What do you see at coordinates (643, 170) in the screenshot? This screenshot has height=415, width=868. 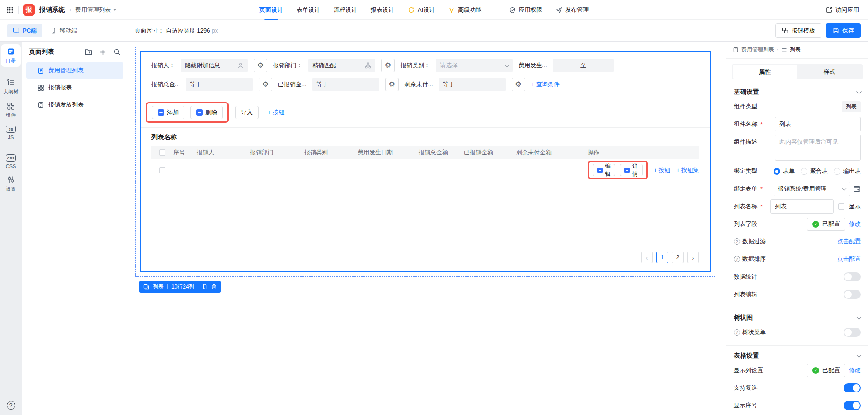 I see `row-actions-cell: 编辑 详情 + 按钮 + 按钮集` at bounding box center [643, 170].